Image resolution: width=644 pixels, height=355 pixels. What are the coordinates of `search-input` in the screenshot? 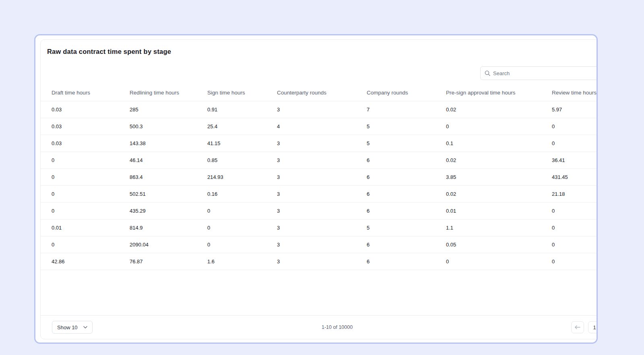 It's located at (545, 73).